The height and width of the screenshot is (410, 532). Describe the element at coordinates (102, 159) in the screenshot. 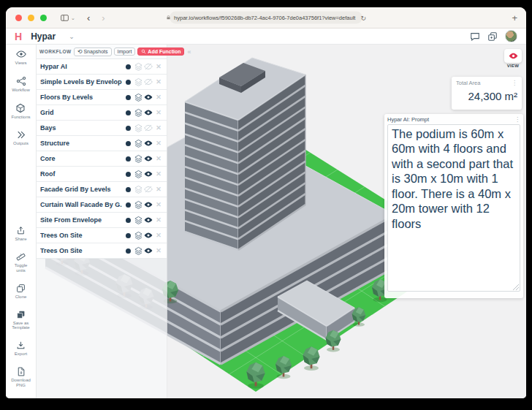

I see `function-row: Core✕` at that location.